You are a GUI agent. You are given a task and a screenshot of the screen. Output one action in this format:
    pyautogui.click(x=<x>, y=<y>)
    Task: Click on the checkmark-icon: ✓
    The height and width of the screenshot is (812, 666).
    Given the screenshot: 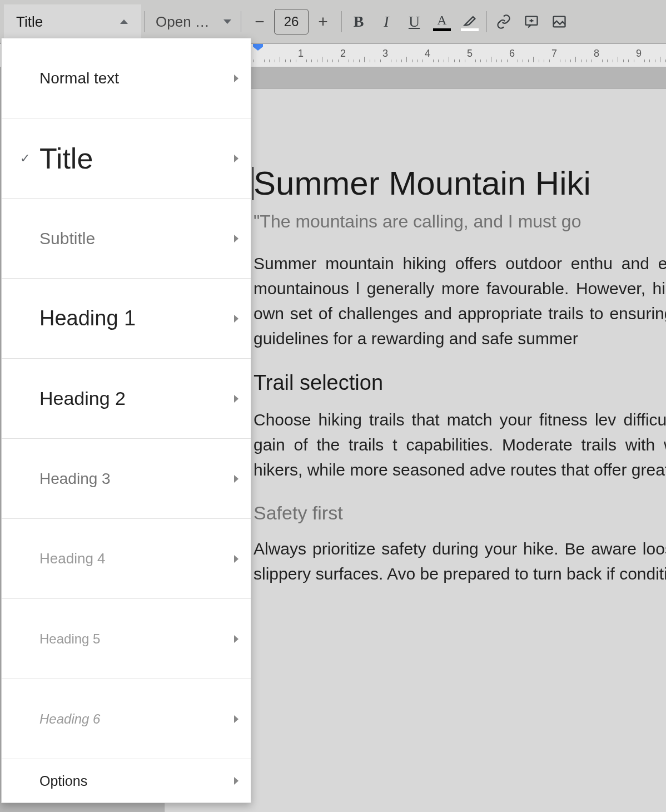 What is the action you would take?
    pyautogui.click(x=25, y=159)
    